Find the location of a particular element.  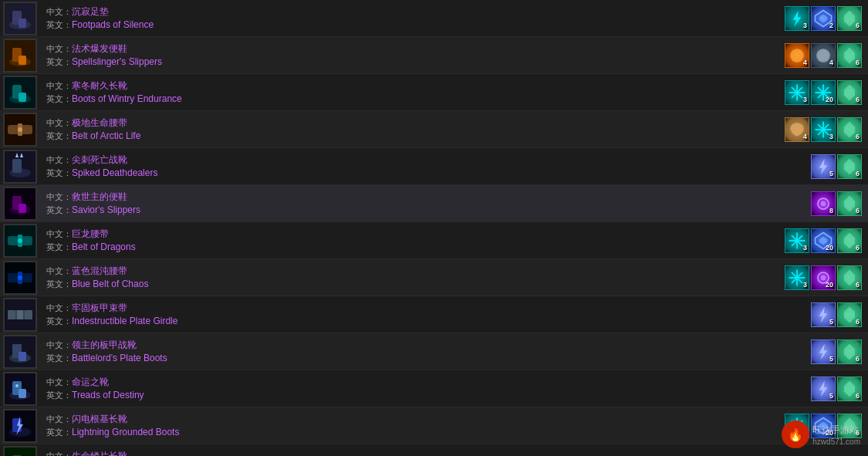

item-text: 中文：领主的板甲战靴英文：Battlelord's Plate Boots is located at coordinates (426, 352).